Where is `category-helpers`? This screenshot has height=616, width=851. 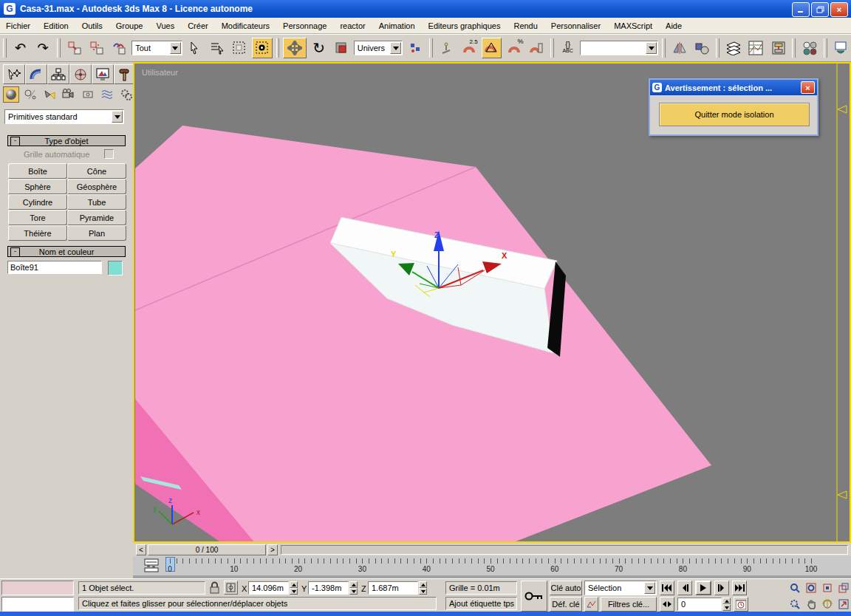 category-helpers is located at coordinates (88, 95).